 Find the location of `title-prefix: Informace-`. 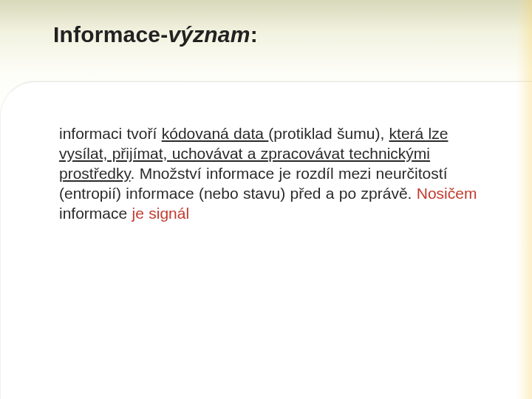

title-prefix: Informace- is located at coordinates (111, 34).